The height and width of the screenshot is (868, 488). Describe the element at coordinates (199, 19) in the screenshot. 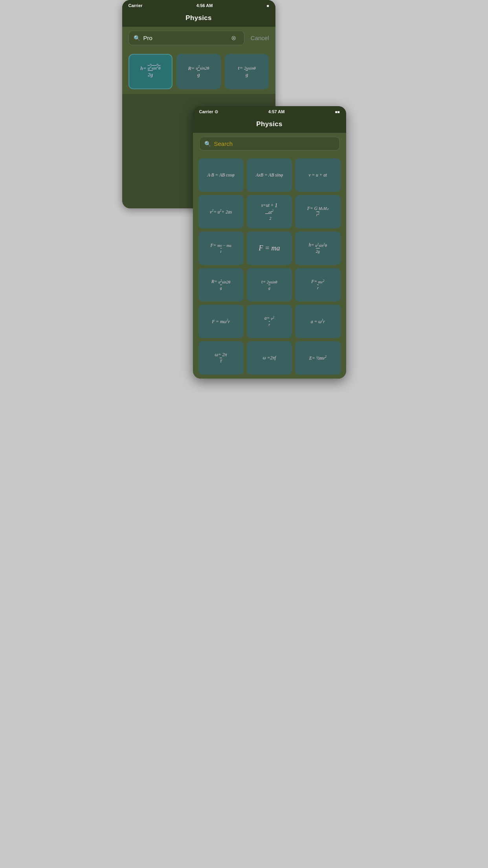

I see `nav-title-1: Physics` at that location.